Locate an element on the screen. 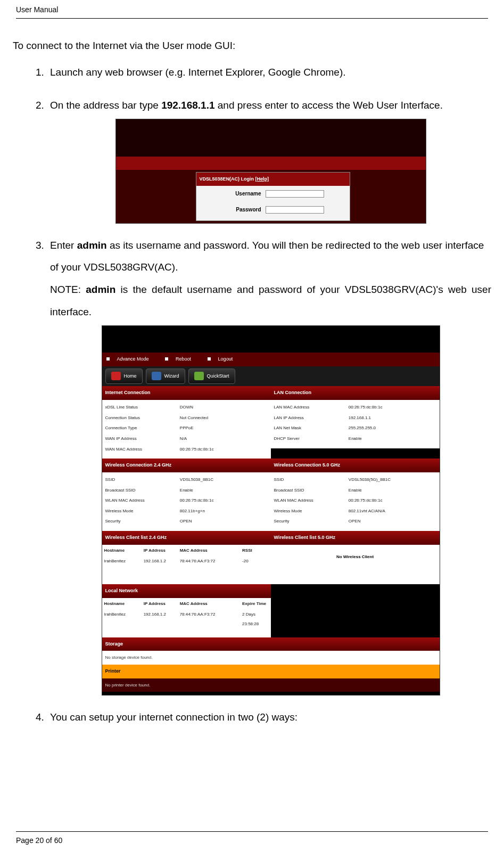 The height and width of the screenshot is (851, 504). password-input is located at coordinates (295, 210).